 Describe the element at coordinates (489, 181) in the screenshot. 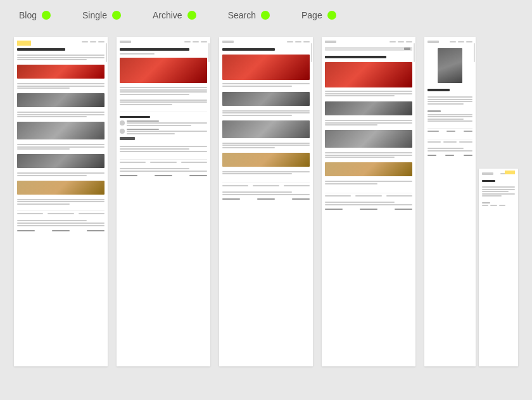

I see `page-about-title` at that location.